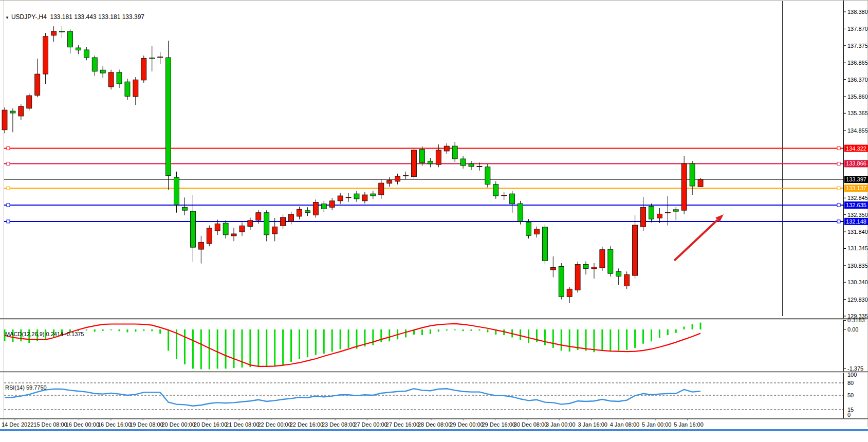 This screenshot has width=868, height=442. What do you see at coordinates (7, 17) in the screenshot?
I see `collapse-triangle-icon: ▼` at bounding box center [7, 17].